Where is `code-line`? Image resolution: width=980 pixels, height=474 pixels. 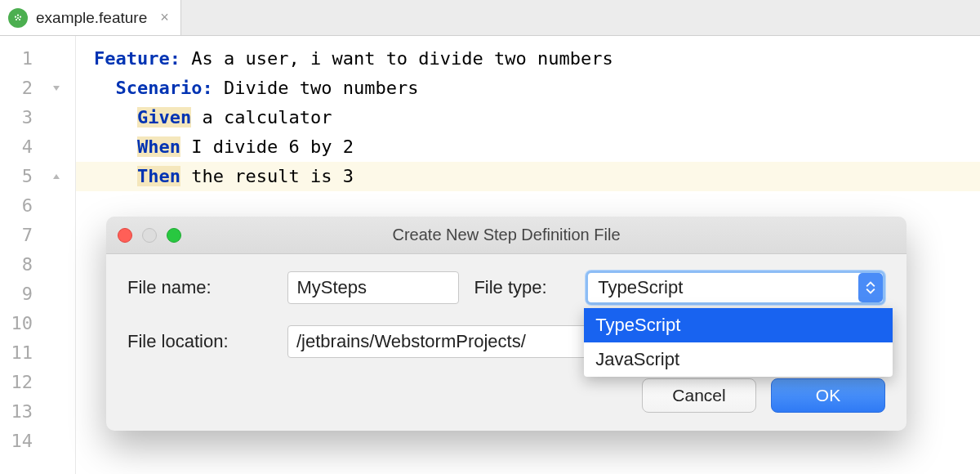 code-line is located at coordinates (528, 441).